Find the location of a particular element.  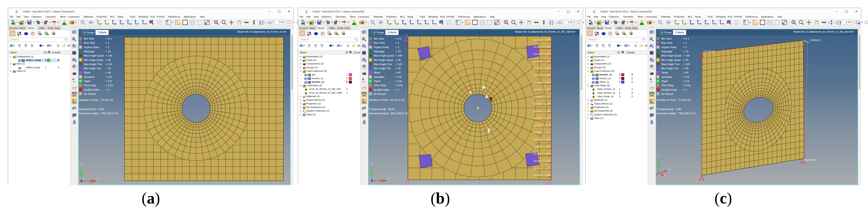

svg-text: CONN2D2 is located at coordinates (815, 40).